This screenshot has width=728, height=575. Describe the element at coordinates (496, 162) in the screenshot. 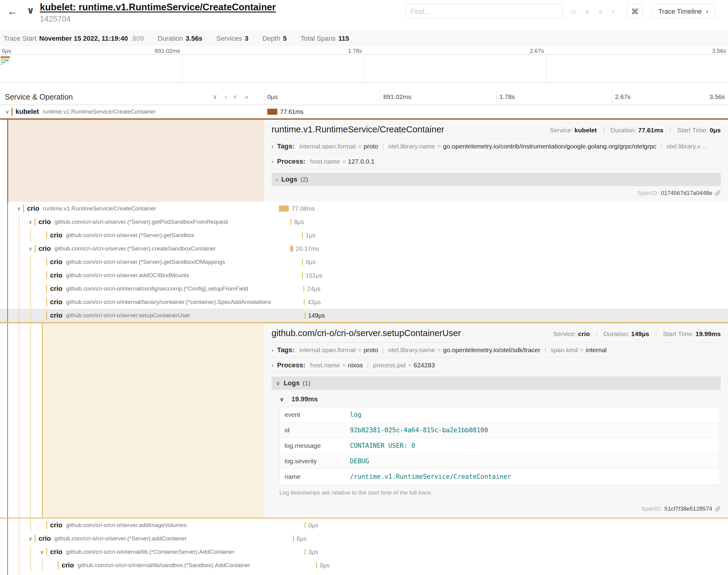

I see `process-section: › Process: host.name = 127.0.0.1` at that location.